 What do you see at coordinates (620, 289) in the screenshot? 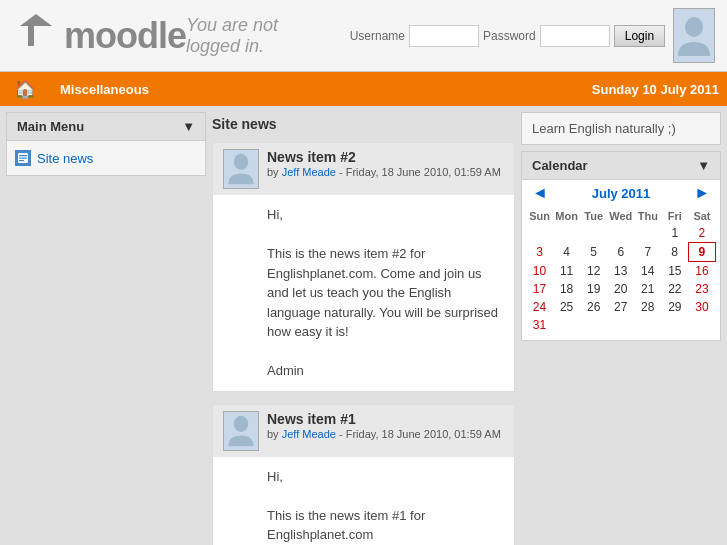
I see `cal-day: 20` at bounding box center [620, 289].